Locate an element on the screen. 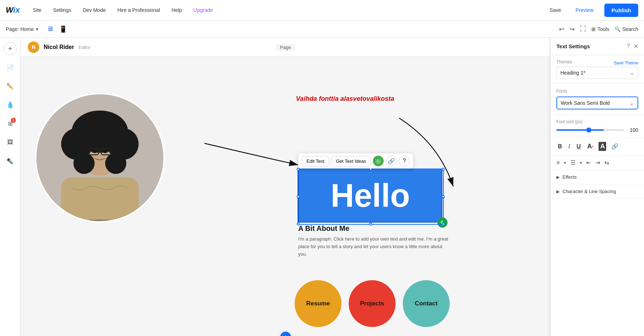  search-button: 🔍 Search is located at coordinates (626, 29).